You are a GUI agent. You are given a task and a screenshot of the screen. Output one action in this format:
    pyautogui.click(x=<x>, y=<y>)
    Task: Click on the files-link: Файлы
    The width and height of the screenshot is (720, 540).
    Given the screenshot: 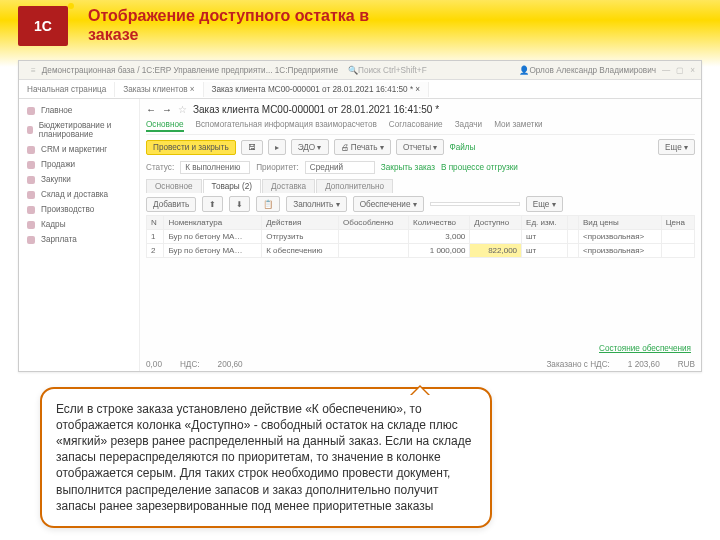 What is the action you would take?
    pyautogui.click(x=462, y=148)
    